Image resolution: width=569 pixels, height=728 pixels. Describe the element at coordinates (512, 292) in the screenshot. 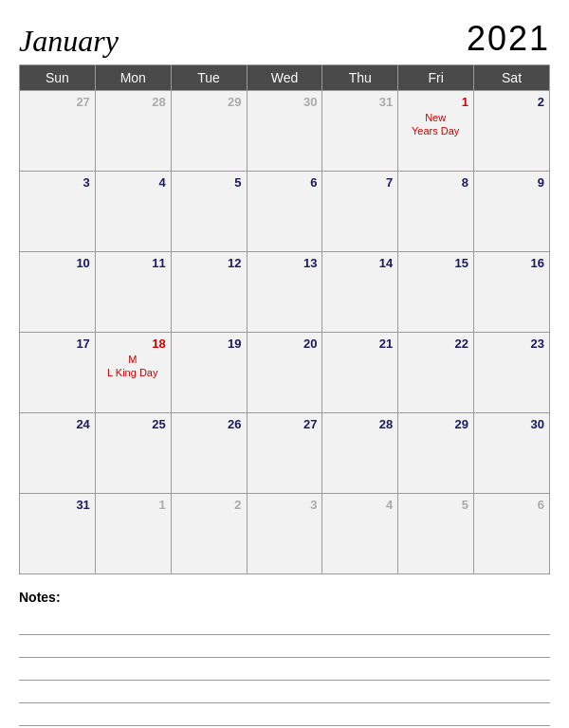

I see `calendar-cell: 16` at that location.